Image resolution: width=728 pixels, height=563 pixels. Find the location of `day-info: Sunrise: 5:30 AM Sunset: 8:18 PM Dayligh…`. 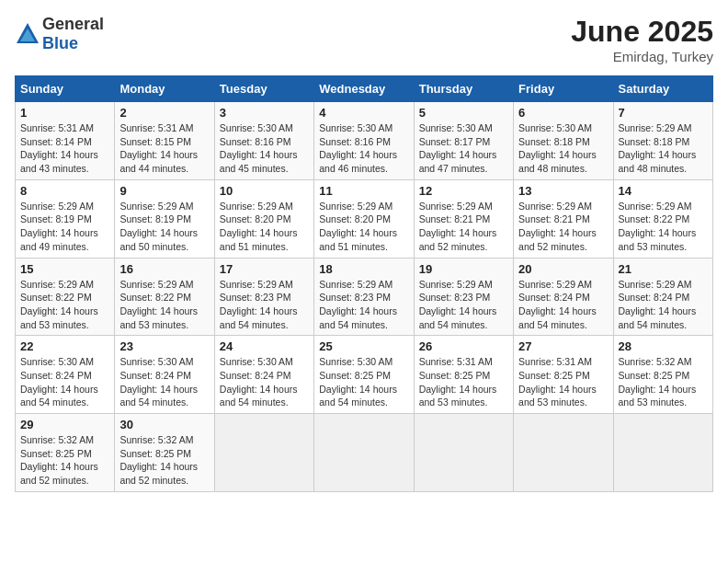

day-info: Sunrise: 5:30 AM Sunset: 8:18 PM Dayligh… is located at coordinates (563, 149).